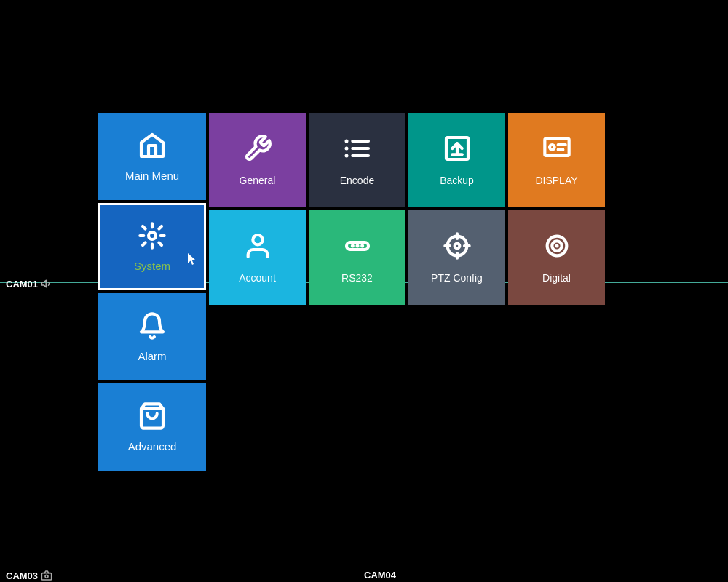 This screenshot has width=728, height=582. Describe the element at coordinates (557, 151) in the screenshot. I see `display-icon` at that location.